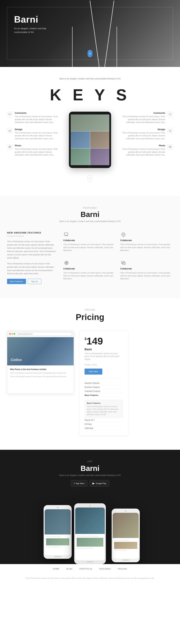 This screenshot has width=180, height=644. Describe the element at coordinates (90, 534) in the screenshot. I see `phone-mockup-main: Lorem ipsum dolor sit amet consectetur A…` at that location.